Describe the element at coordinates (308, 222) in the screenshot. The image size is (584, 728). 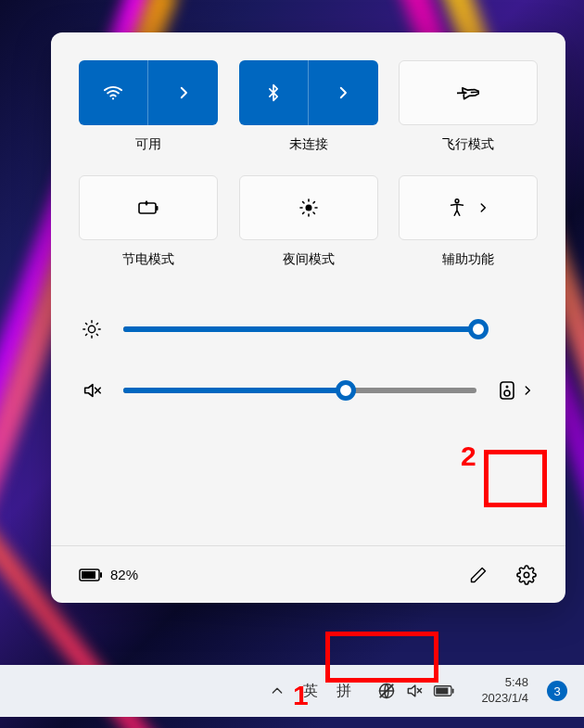
I see `quick-settings-row-2: 节电模式 夜间模式 辅助功能` at that location.